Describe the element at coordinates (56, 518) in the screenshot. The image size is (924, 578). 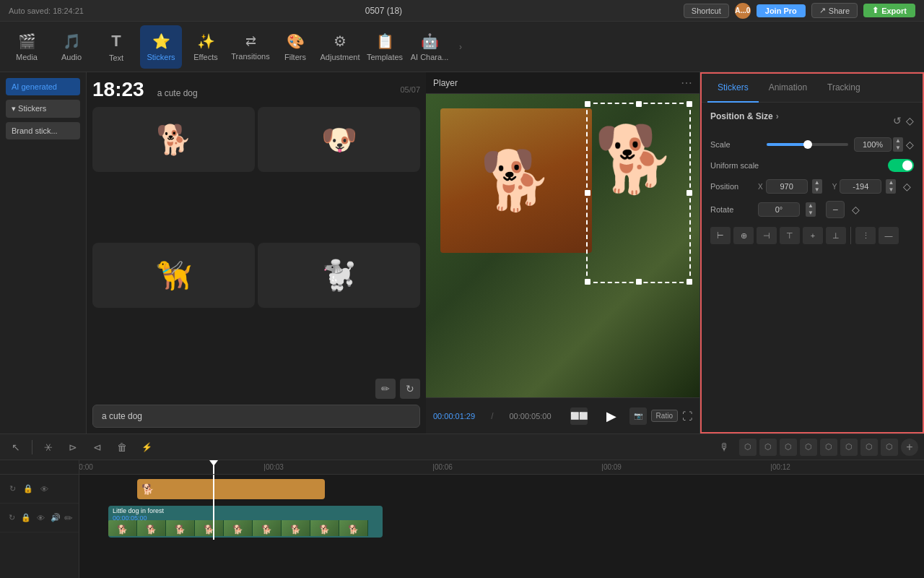
I see `video-audio-button: 🔊` at that location.